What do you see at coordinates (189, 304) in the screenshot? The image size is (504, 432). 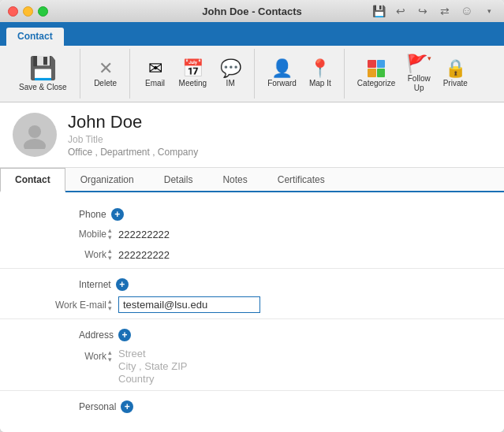 I see `work-email-input` at bounding box center [189, 304].